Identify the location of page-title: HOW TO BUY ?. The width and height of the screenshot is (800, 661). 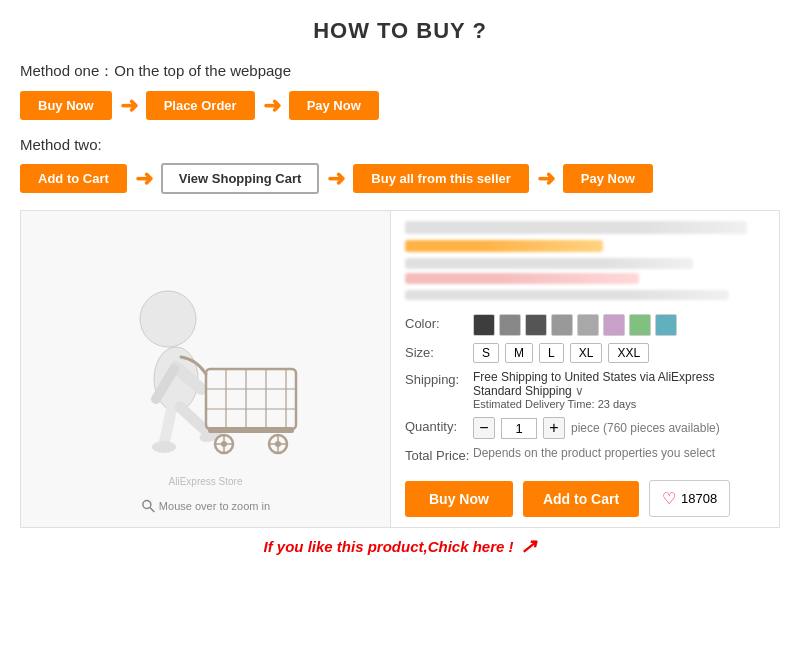
(400, 31).